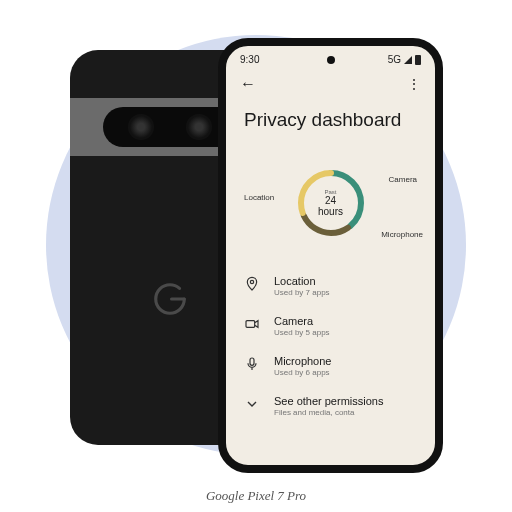  Describe the element at coordinates (248, 84) in the screenshot. I see `back-button: ←` at that location.